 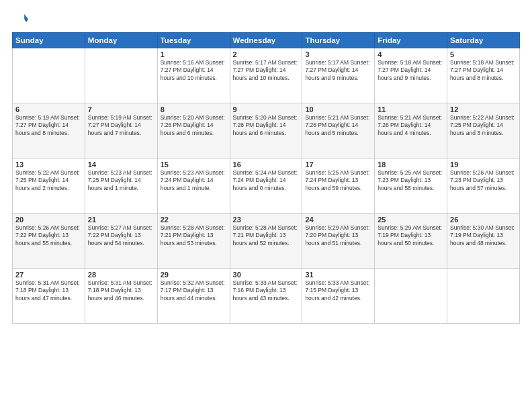 What do you see at coordinates (193, 291) in the screenshot?
I see `day-info: Sunrise: 5:32 AM Sunset: 7:17 PM Dayligh…` at bounding box center [193, 291].